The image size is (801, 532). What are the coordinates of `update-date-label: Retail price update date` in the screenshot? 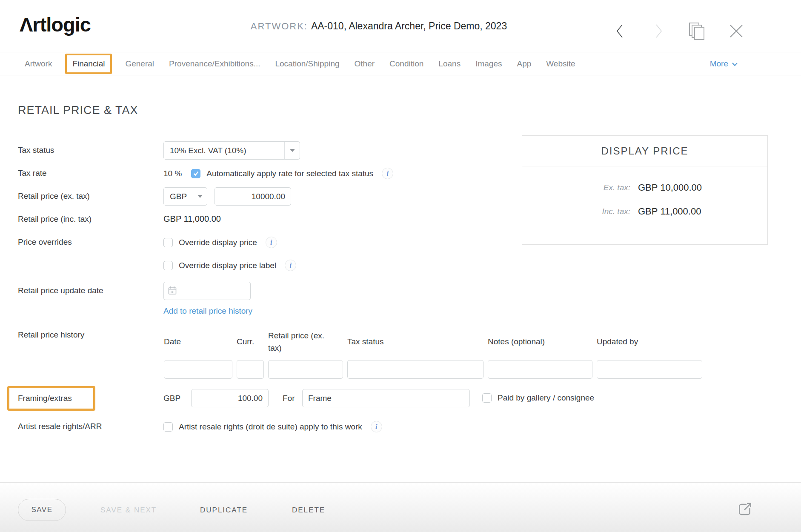 It's located at (60, 291).